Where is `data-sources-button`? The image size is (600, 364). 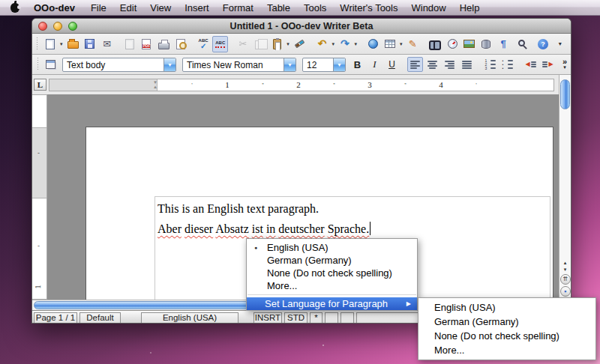
data-sources-button is located at coordinates (486, 44).